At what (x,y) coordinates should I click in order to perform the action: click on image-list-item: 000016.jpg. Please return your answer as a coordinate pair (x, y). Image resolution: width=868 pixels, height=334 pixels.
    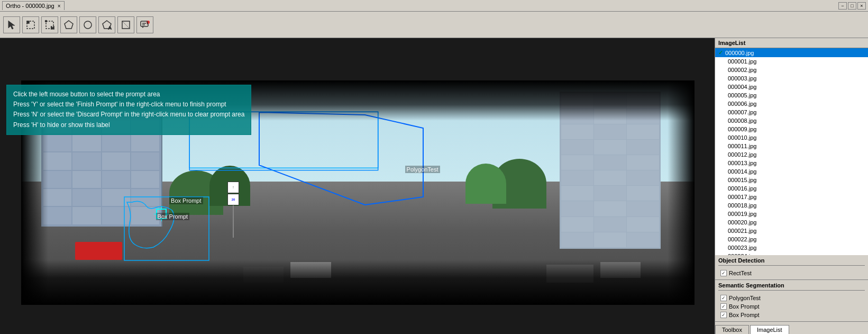
    Looking at the image, I should click on (791, 188).